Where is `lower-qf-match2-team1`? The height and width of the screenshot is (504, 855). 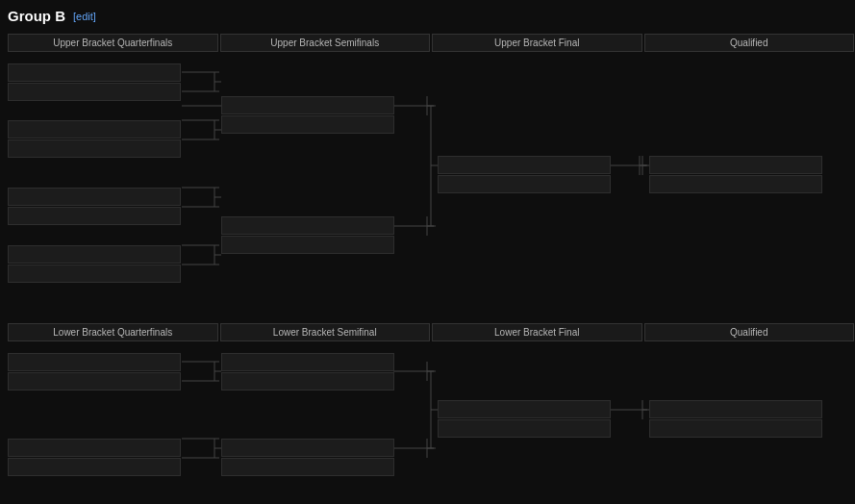 lower-qf-match2-team1 is located at coordinates (94, 448).